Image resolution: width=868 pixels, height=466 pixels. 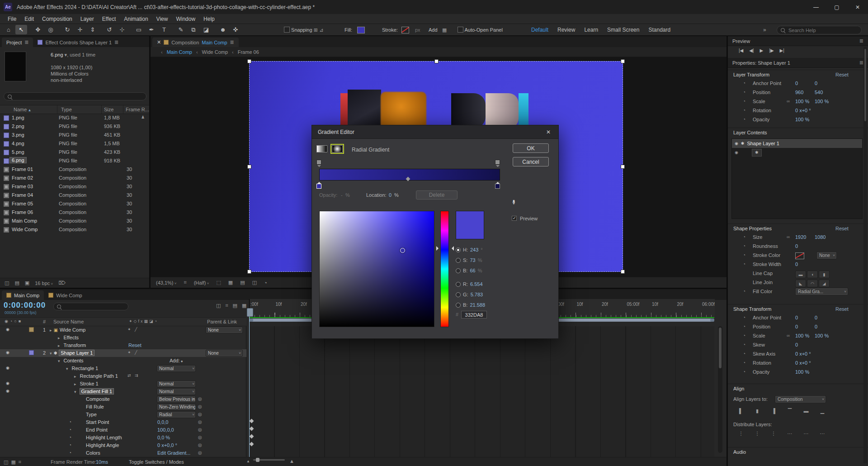 What do you see at coordinates (531, 148) in the screenshot?
I see `ok-button: OK` at bounding box center [531, 148].